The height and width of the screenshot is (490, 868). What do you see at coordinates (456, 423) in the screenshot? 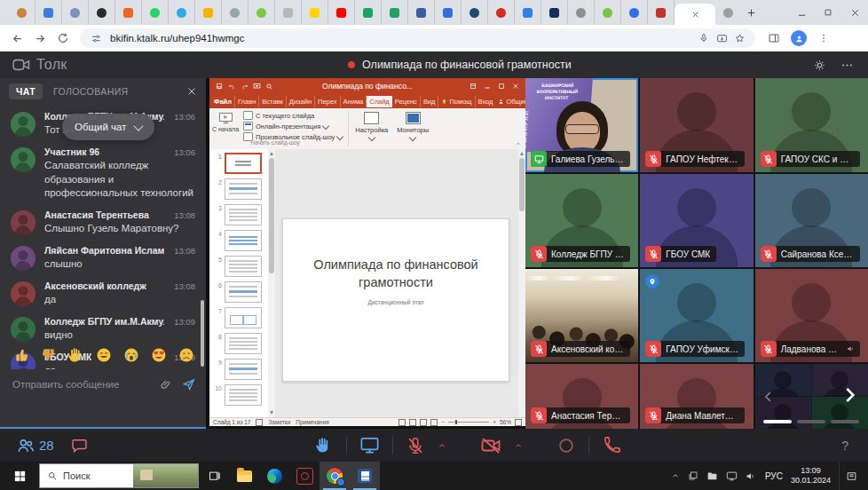
I see `zoom-slider-thumb` at bounding box center [456, 423].